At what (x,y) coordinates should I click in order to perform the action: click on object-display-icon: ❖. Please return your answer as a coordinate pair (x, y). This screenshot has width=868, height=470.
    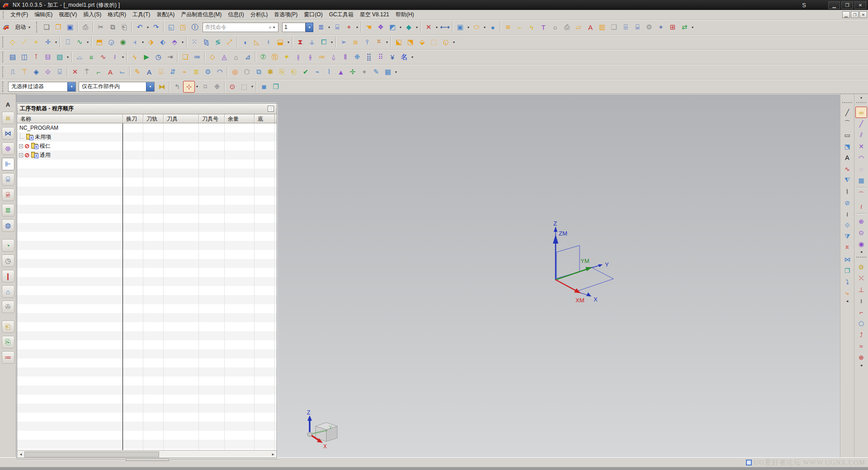
    Looking at the image, I should click on (381, 27).